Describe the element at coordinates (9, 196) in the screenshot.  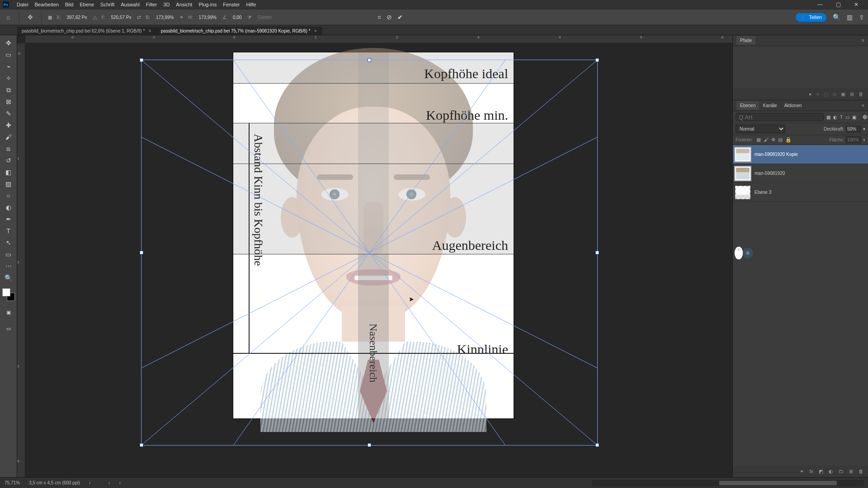
I see `blur-tool: ○` at that location.